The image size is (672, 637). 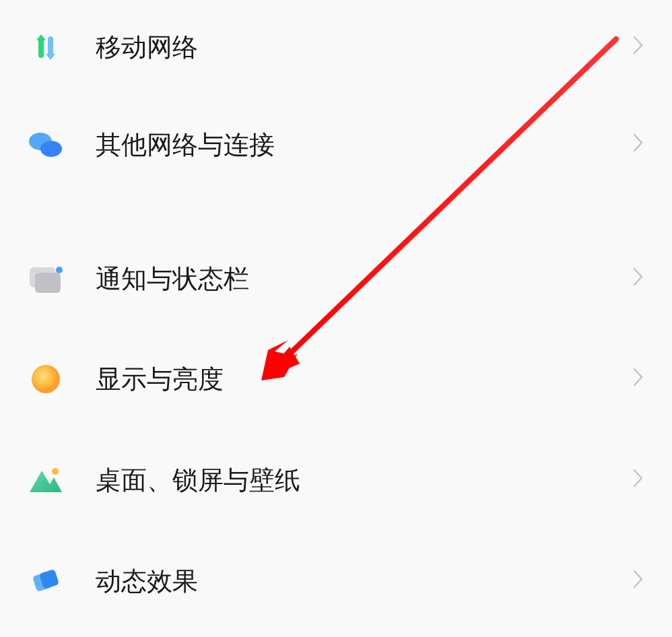 What do you see at coordinates (46, 480) in the screenshot?
I see `home-wallpaper-icon` at bounding box center [46, 480].